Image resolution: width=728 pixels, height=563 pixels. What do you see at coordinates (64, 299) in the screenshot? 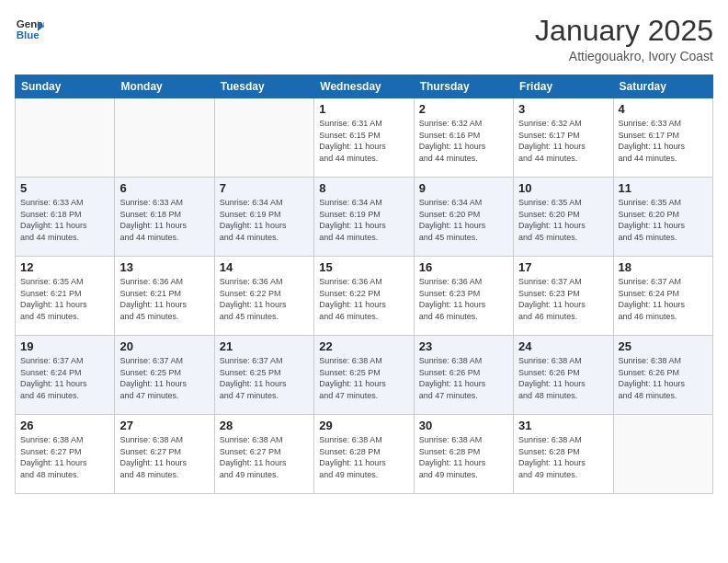
I see `day-info: Sunrise: 6:35 AM Sunset: 6:21 PM Dayligh…` at bounding box center [64, 299].